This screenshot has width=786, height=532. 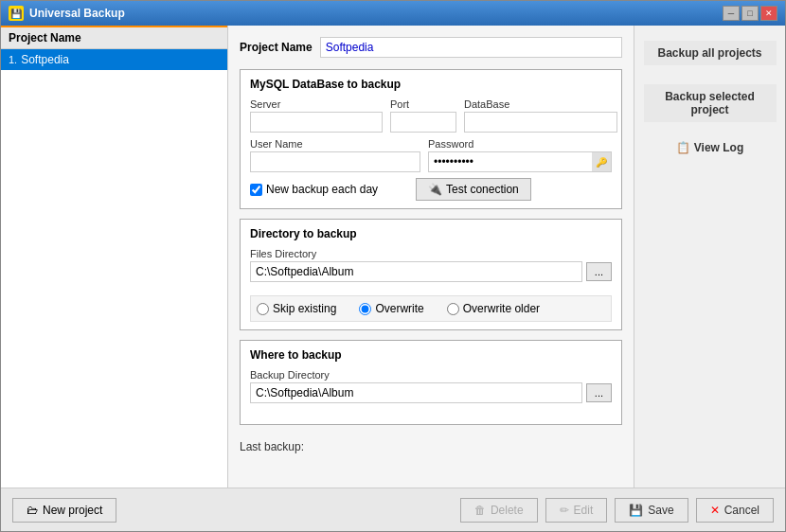 I want to click on test-connection-icon: 🔌, so click(x=436, y=189).